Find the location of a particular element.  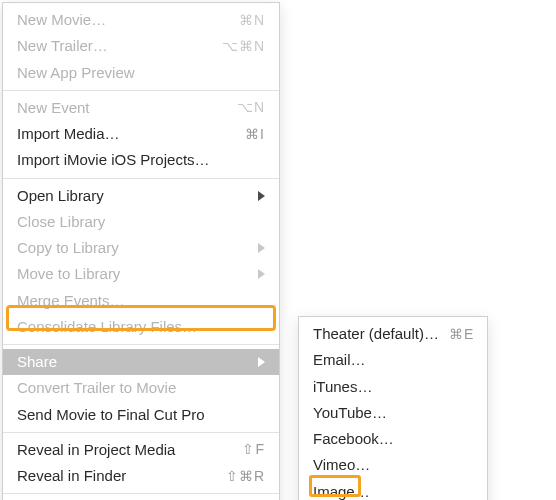

menu-item-new-event: New Event ⌥N is located at coordinates (141, 108).